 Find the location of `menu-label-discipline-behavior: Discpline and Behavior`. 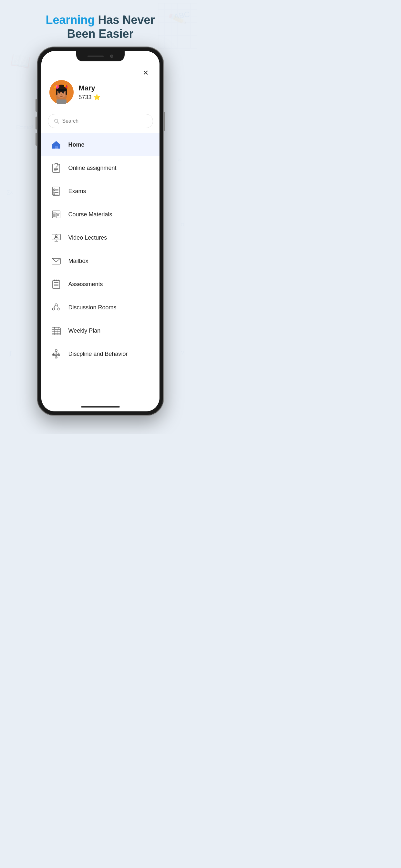

menu-label-discipline-behavior: Discpline and Behavior is located at coordinates (98, 354).